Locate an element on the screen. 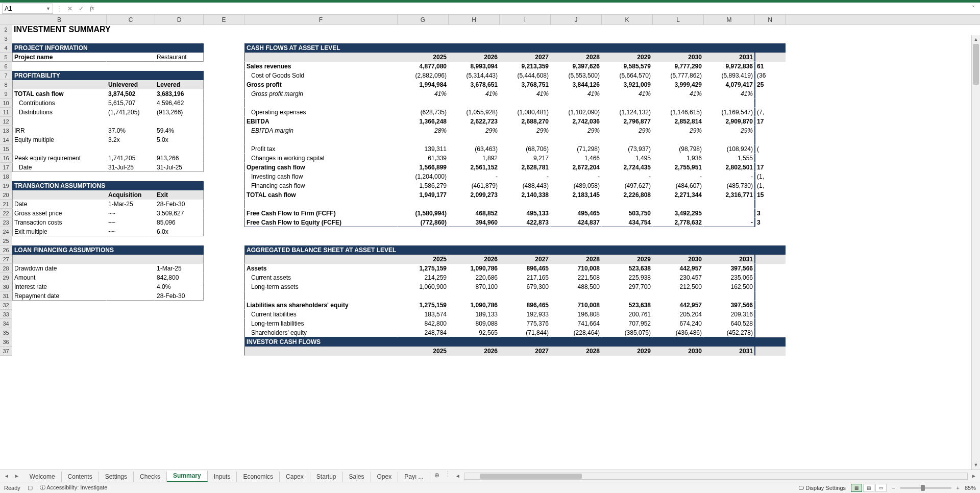 The image size is (980, 493). row-header: 11 is located at coordinates (6, 112).